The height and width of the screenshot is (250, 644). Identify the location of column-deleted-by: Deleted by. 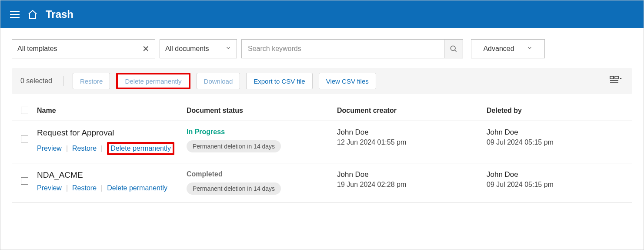
(559, 111).